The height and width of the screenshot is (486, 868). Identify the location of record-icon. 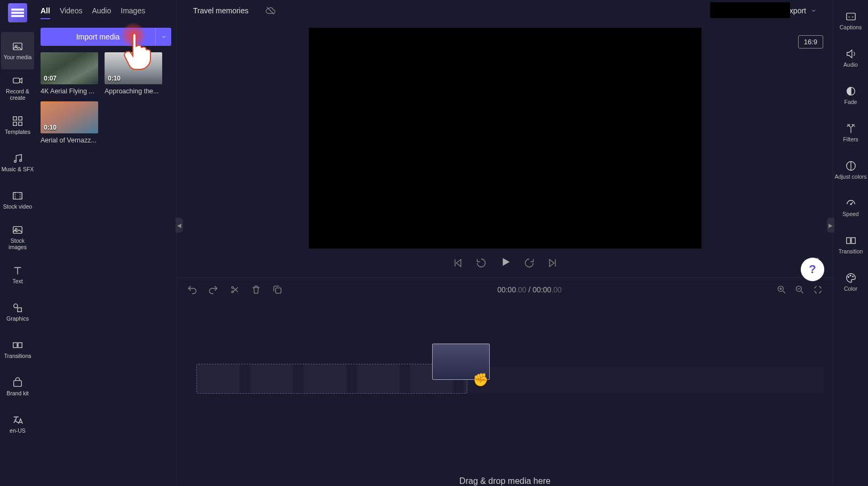
(18, 81).